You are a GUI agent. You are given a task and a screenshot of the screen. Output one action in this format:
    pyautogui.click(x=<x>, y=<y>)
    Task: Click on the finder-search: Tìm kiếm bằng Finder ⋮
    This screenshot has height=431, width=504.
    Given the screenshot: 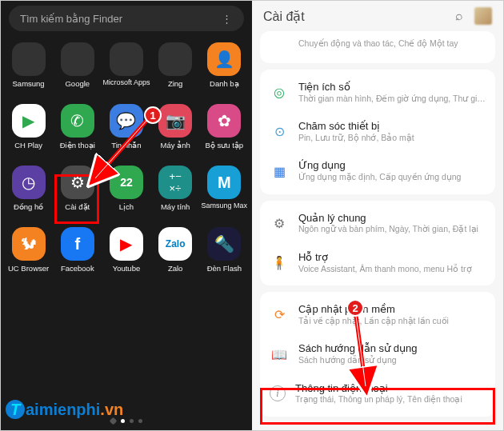 What is the action you would take?
    pyautogui.click(x=126, y=18)
    